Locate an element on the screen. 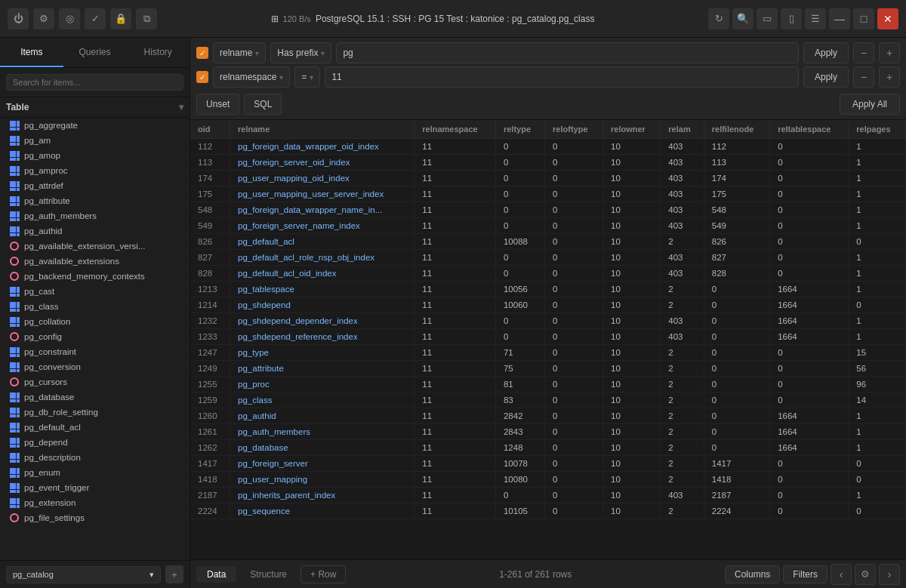 This screenshot has width=906, height=588. tab-data: Data is located at coordinates (216, 574).